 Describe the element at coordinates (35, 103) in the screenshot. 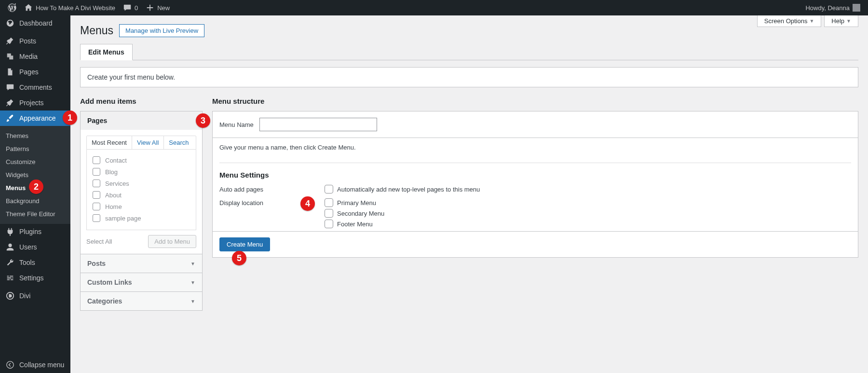

I see `sidebar-item-projects: Projects` at that location.